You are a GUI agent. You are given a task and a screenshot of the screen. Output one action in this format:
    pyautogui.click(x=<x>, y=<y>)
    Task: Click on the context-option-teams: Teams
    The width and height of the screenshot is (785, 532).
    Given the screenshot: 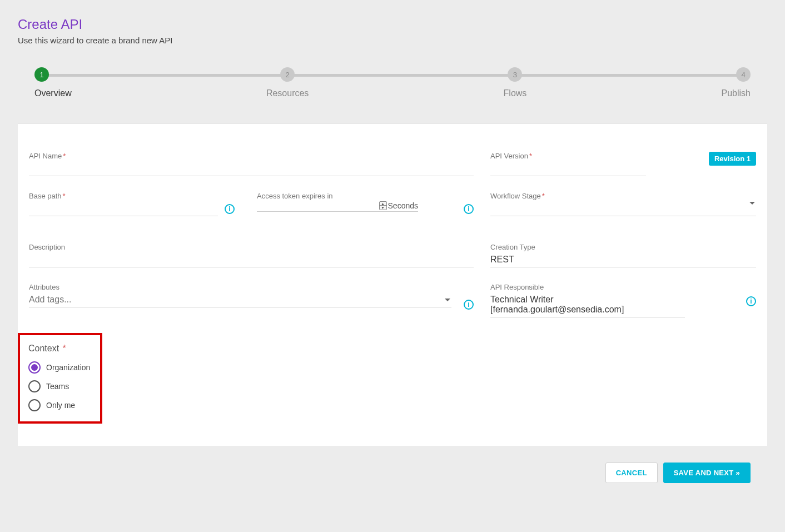 What is the action you would take?
    pyautogui.click(x=60, y=386)
    